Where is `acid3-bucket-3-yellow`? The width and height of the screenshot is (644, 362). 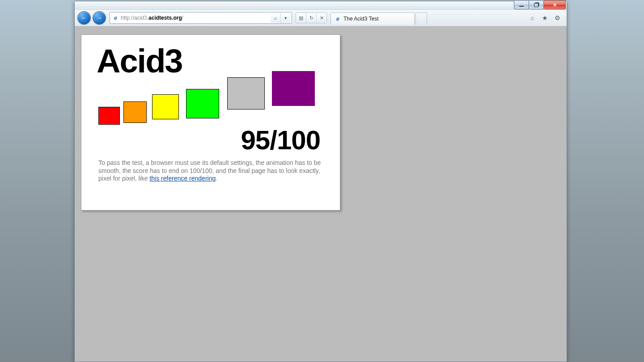 acid3-bucket-3-yellow is located at coordinates (165, 107).